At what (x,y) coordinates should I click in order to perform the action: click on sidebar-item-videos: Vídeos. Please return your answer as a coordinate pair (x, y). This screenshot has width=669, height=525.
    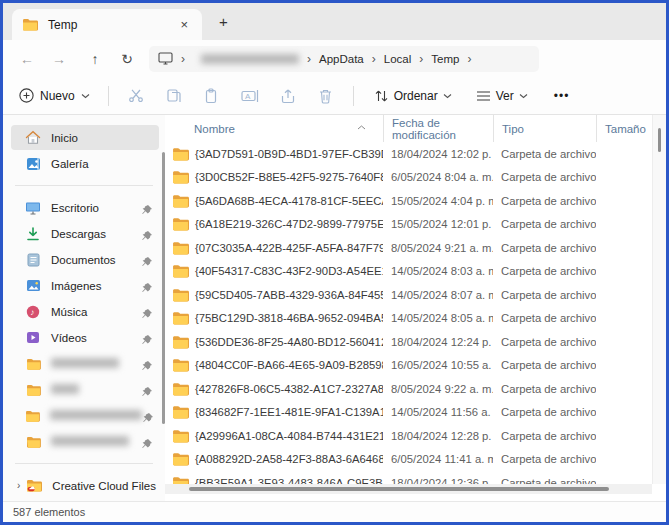
    Looking at the image, I should click on (85, 338).